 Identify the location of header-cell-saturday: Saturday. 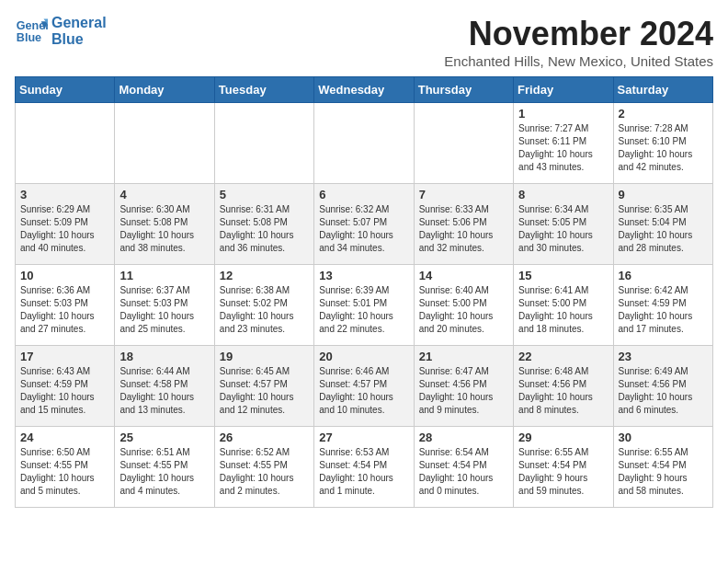
(663, 90).